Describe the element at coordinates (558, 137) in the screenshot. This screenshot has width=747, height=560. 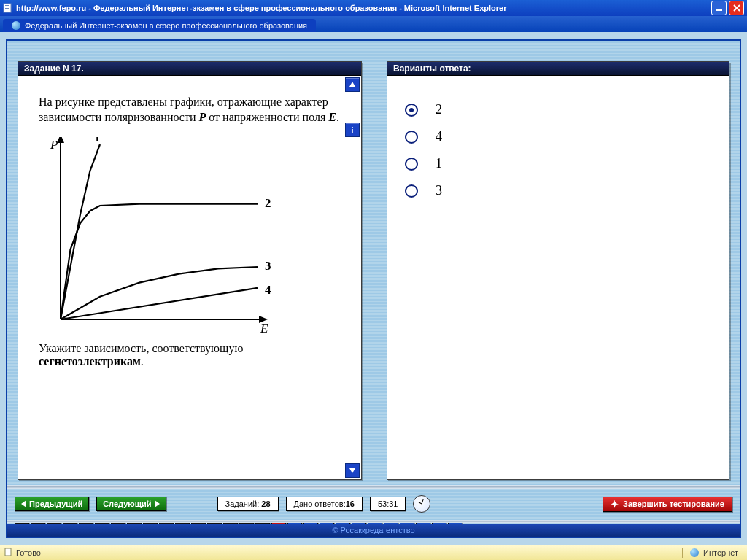
I see `answer-option: 4` at that location.